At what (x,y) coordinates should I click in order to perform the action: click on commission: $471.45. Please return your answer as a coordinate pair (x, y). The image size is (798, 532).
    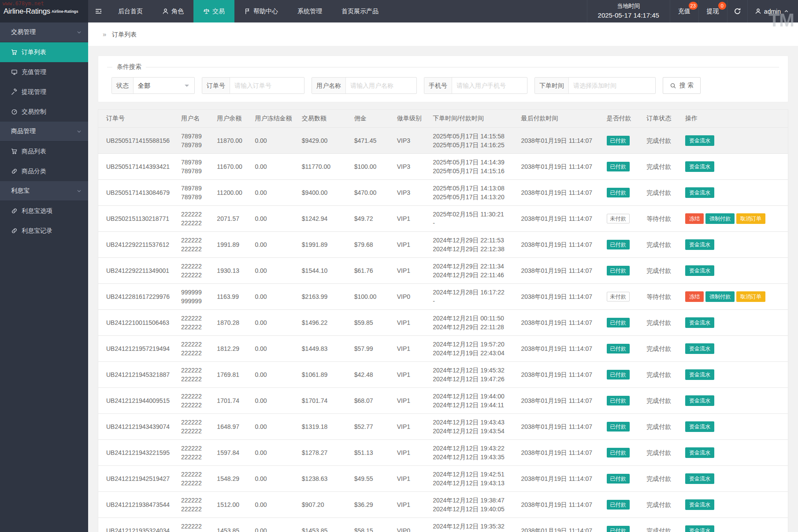
    Looking at the image, I should click on (372, 140).